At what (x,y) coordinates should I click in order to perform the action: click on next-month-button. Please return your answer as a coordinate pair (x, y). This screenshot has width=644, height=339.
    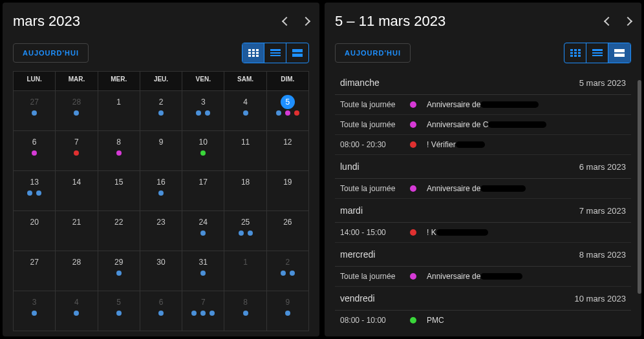
    Looking at the image, I should click on (306, 21).